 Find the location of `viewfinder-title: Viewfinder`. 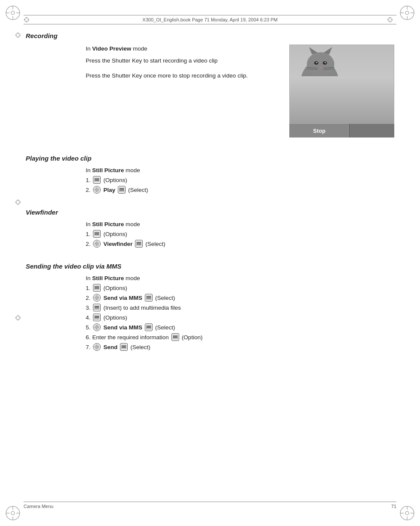

viewfinder-title: Viewfinder is located at coordinates (210, 212).